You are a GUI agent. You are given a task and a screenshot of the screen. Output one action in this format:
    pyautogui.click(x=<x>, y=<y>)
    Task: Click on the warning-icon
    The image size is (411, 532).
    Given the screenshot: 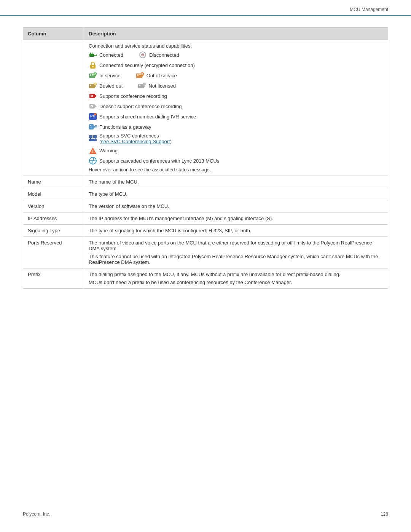 What is the action you would take?
    pyautogui.click(x=93, y=150)
    